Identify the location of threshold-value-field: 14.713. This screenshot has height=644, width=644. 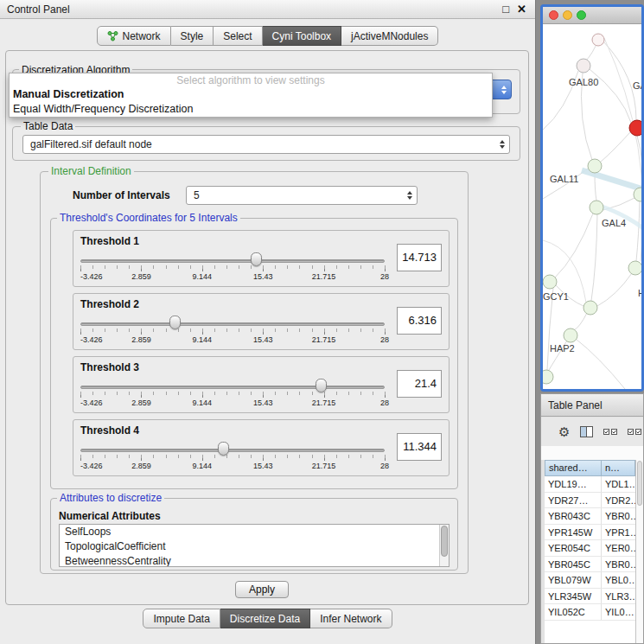
(419, 258).